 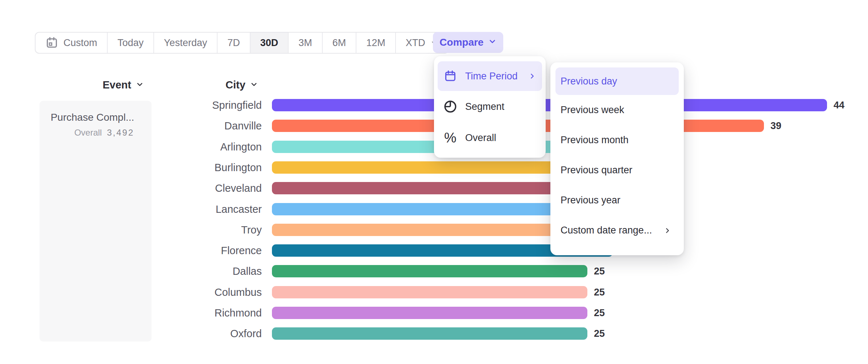 I want to click on date-range-7d: 7D, so click(x=233, y=43).